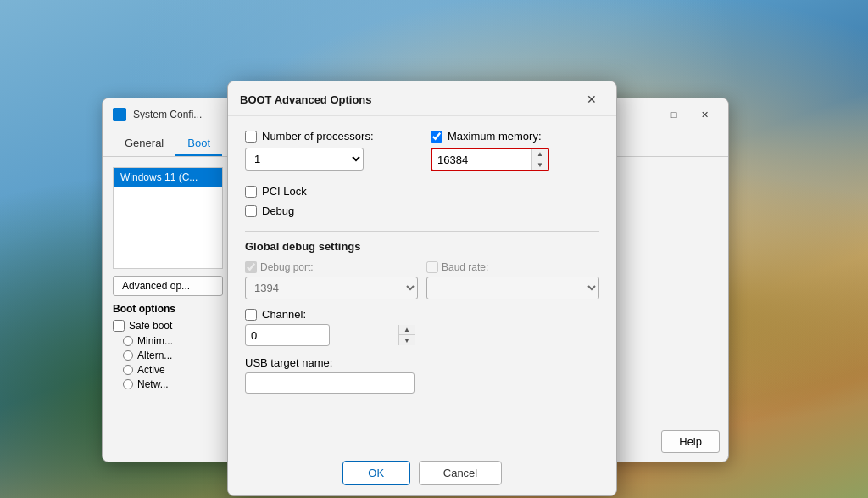 The image size is (868, 498). Describe the element at coordinates (331, 267) in the screenshot. I see `debug-port-label: Debug port:` at that location.